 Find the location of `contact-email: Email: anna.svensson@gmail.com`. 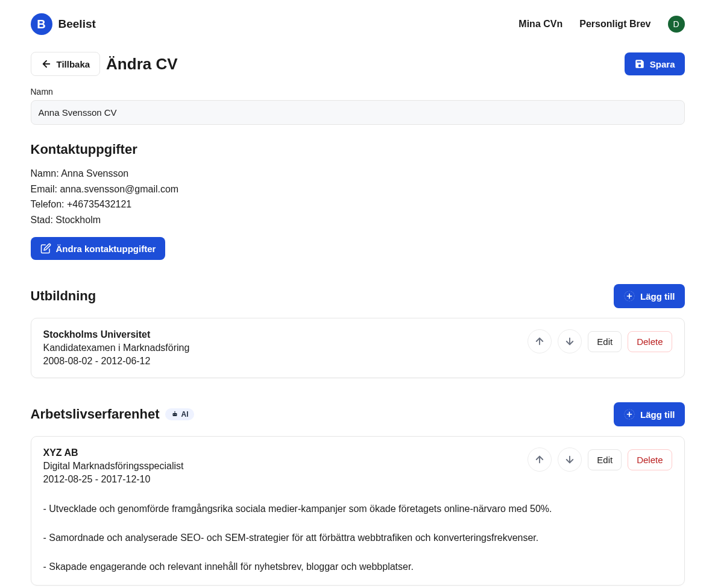

contact-email: Email: anna.svensson@gmail.com is located at coordinates (358, 189).